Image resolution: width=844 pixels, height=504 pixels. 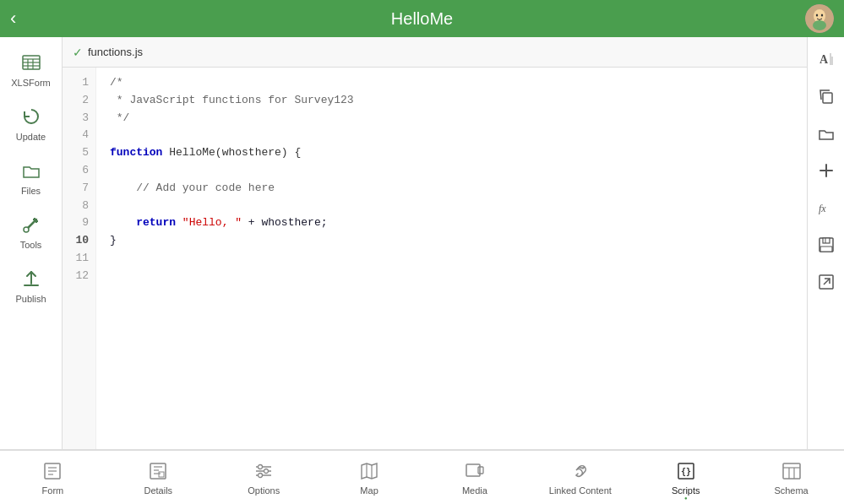 I want to click on tab-details: Details, so click(x=159, y=478).